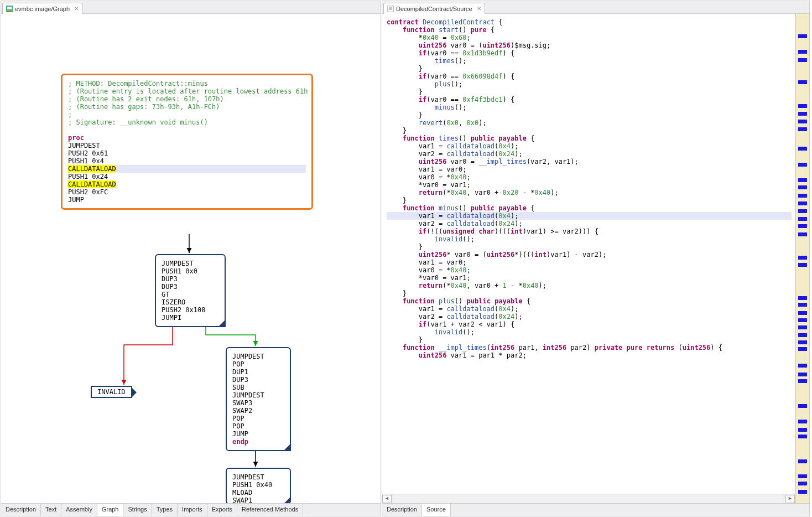 The width and height of the screenshot is (812, 517). Describe the element at coordinates (387, 499) in the screenshot. I see `scroll-left-icon: ◄` at that location.